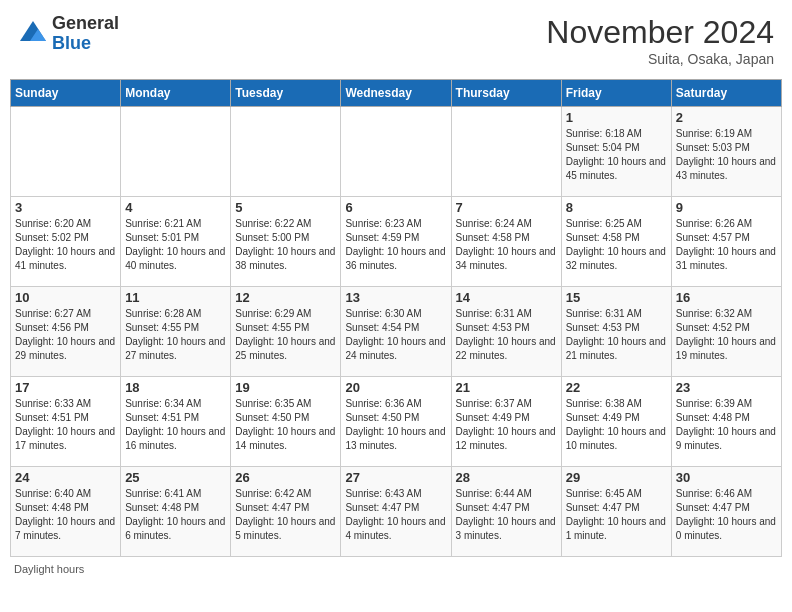  What do you see at coordinates (726, 245) in the screenshot?
I see `day-info: Sunrise: 6:26 AM Sunset: 4:57 PM Dayligh…` at bounding box center [726, 245].